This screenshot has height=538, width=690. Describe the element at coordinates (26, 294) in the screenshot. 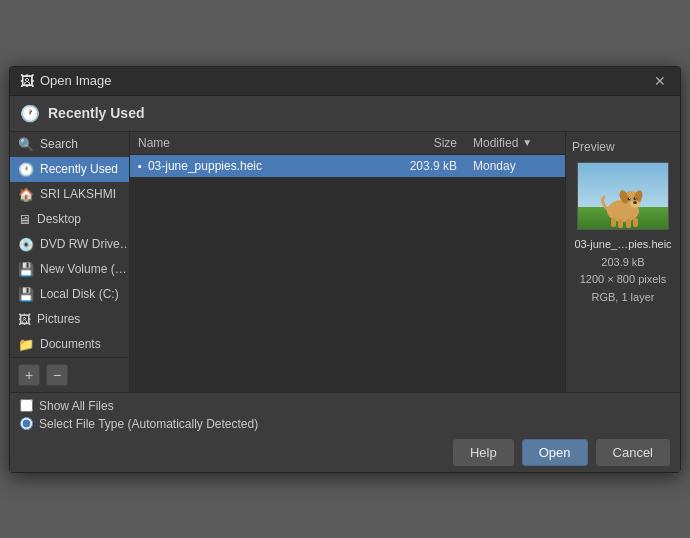

I see `local-disk-icon: 💾` at that location.